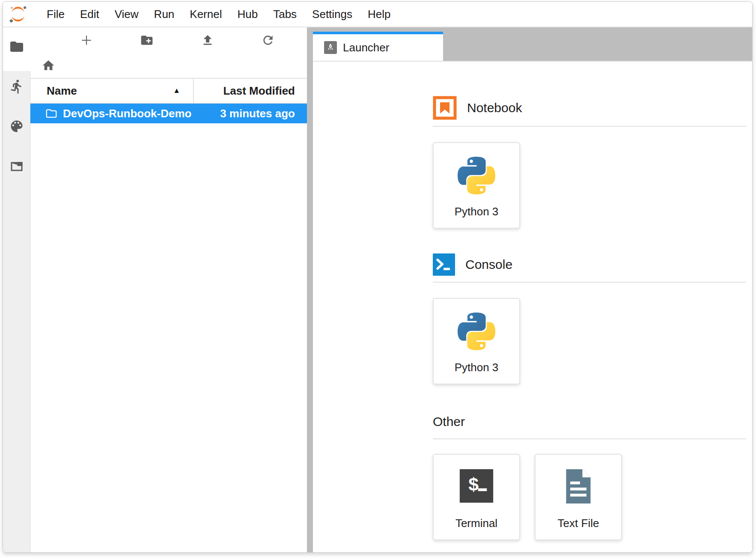  Describe the element at coordinates (578, 486) in the screenshot. I see `text-file-icon` at that location.